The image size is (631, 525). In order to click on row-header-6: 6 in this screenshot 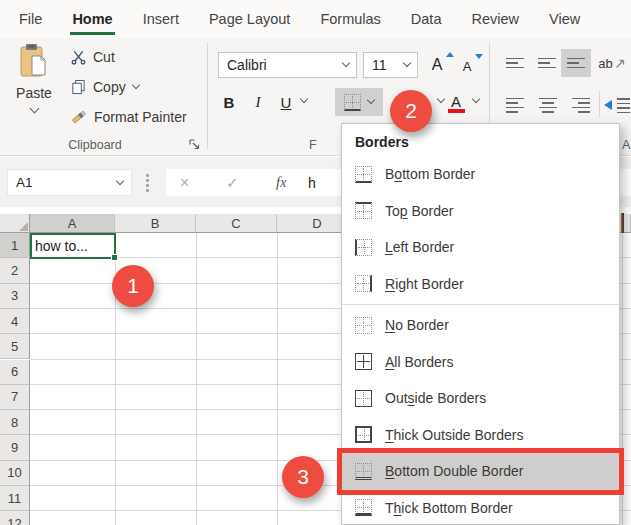, I will do `click(15, 372)`.